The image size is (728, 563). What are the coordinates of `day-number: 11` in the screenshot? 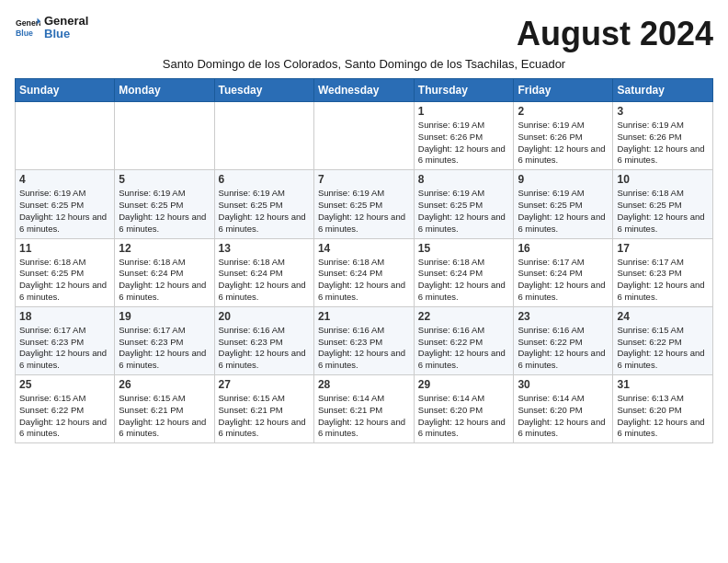 It's located at (64, 248).